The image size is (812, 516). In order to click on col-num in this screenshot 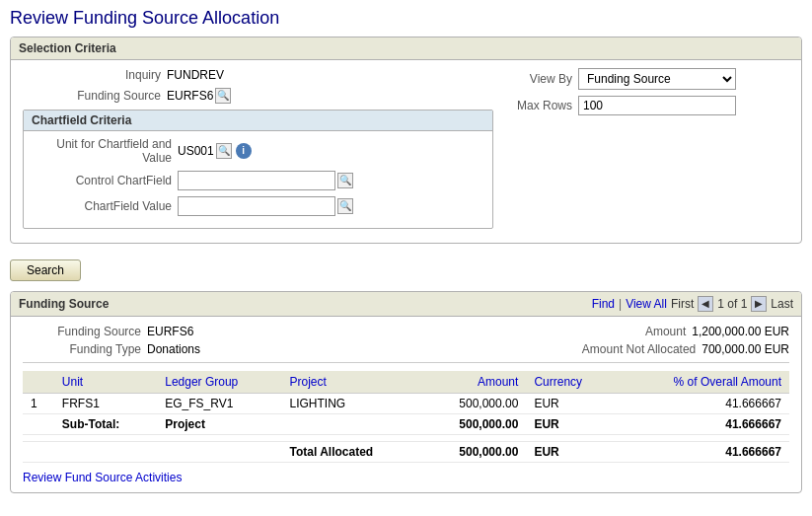, I will do `click(38, 383)`.